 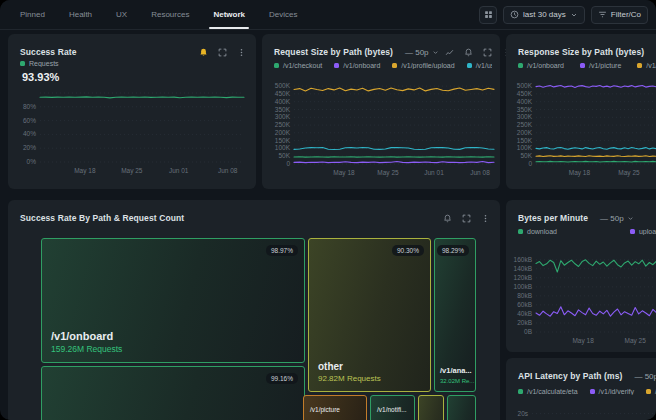 I want to click on legend-item: /v1/id/verify, so click(x=612, y=392).